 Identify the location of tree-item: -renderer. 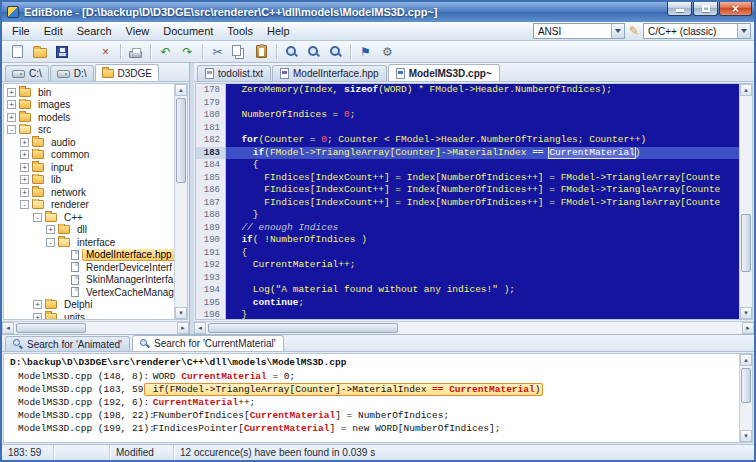
(89, 206).